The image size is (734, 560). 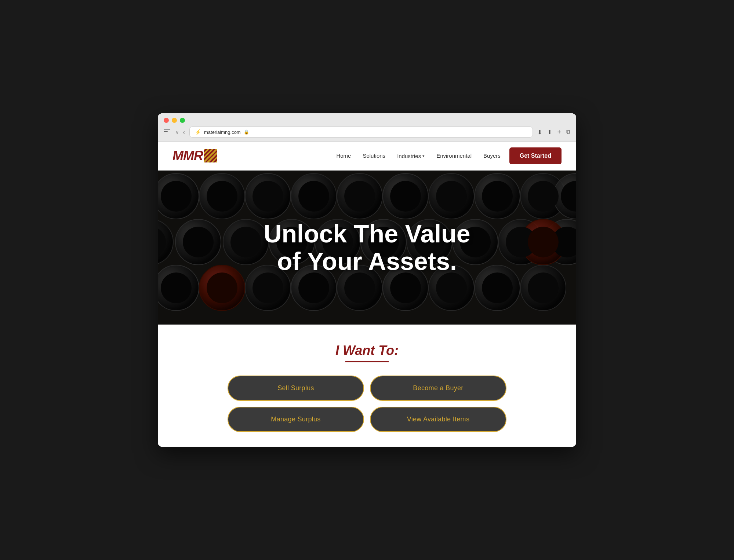 I want to click on browser-toolbar: ∨ ‹ ⚡ materialmng.com 🔒 ⬇ ⬆ + ⧉, so click(x=367, y=134).